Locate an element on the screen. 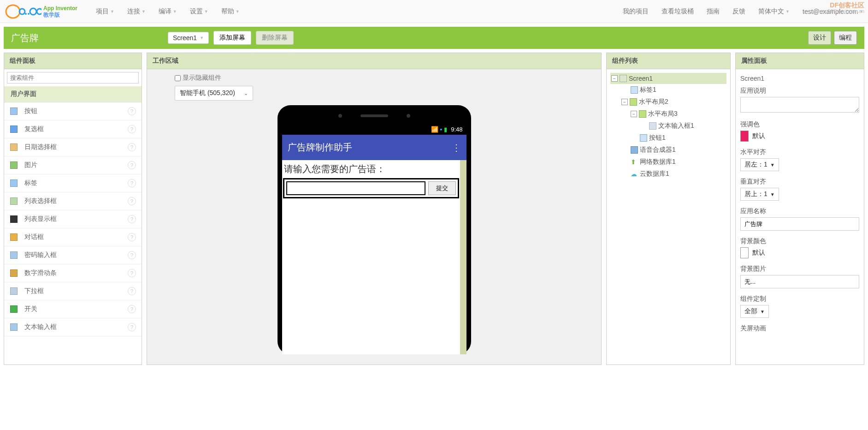 The height and width of the screenshot is (430, 868). workspace-header: 工作区域 is located at coordinates (374, 61).